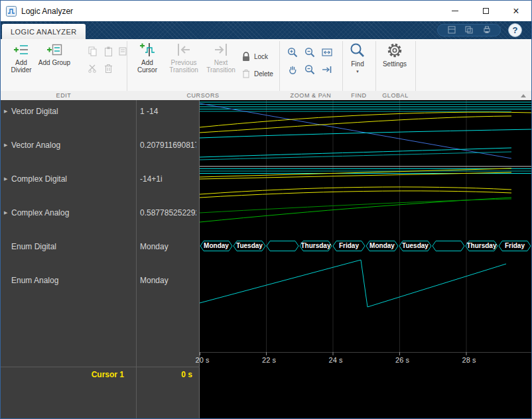 Image resolution: width=532 pixels, height=419 pixels. Describe the element at coordinates (93, 69) in the screenshot. I see `scissors-icon` at that location.